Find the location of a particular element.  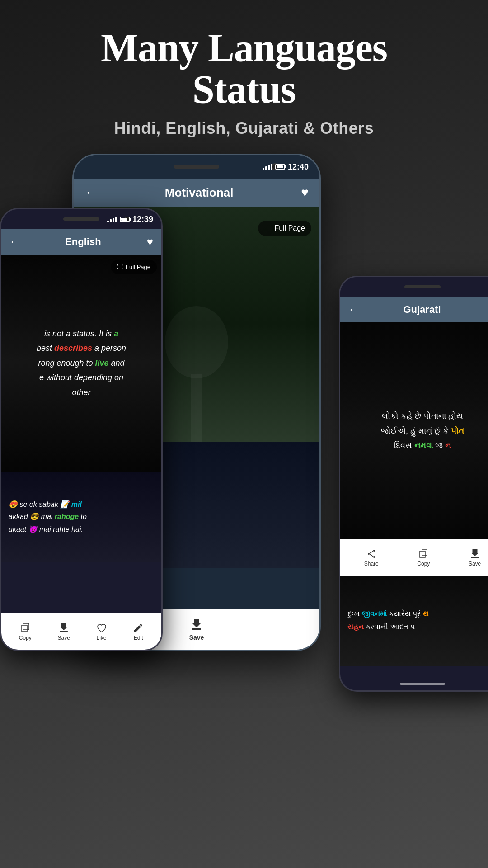

battery-icon is located at coordinates (280, 167).